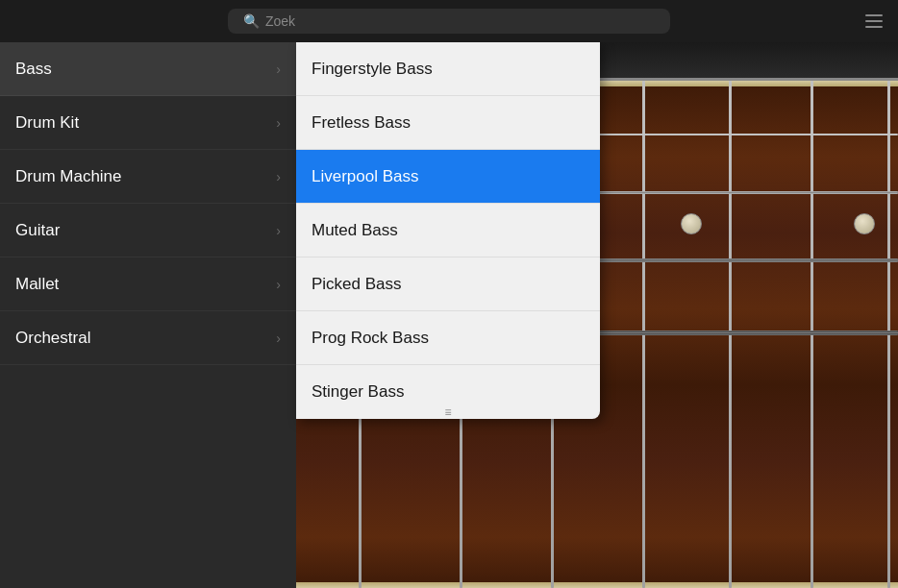 The width and height of the screenshot is (898, 588). Describe the element at coordinates (279, 284) in the screenshot. I see `chevron-icon-mallet: ›` at that location.